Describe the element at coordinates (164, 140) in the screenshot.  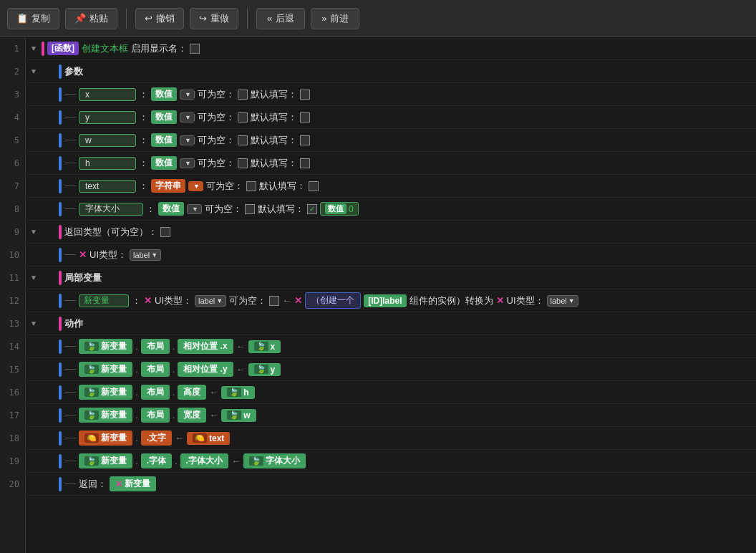
I see `num-chip-w: 数值` at that location.